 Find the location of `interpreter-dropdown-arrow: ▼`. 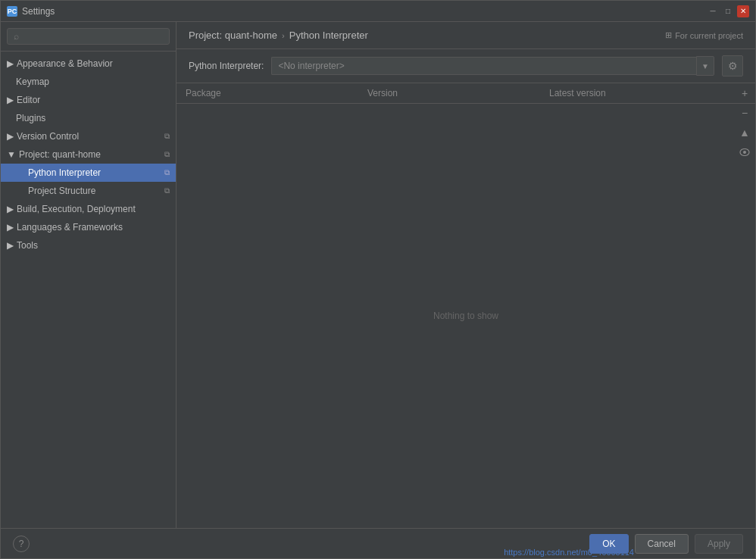

interpreter-dropdown-arrow: ▼ is located at coordinates (705, 66).